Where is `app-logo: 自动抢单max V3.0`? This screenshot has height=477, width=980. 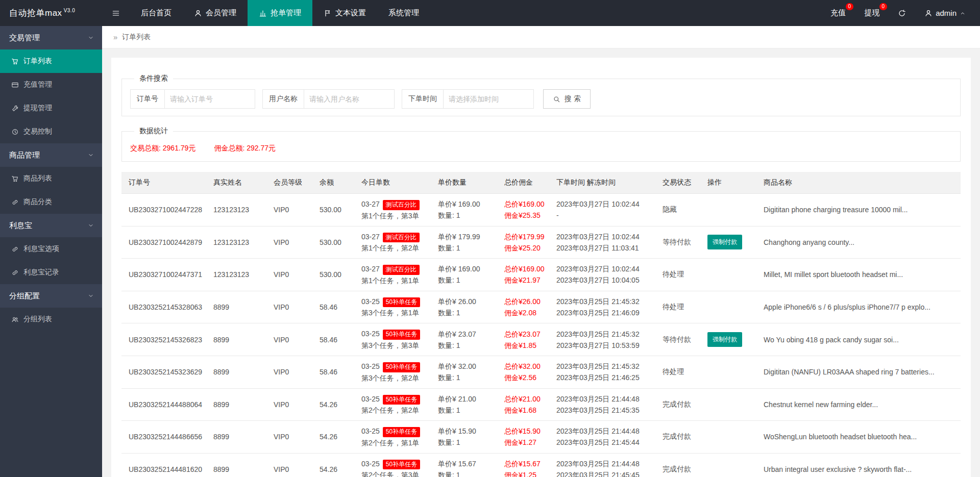
app-logo: 自动抢单max V3.0 is located at coordinates (51, 13).